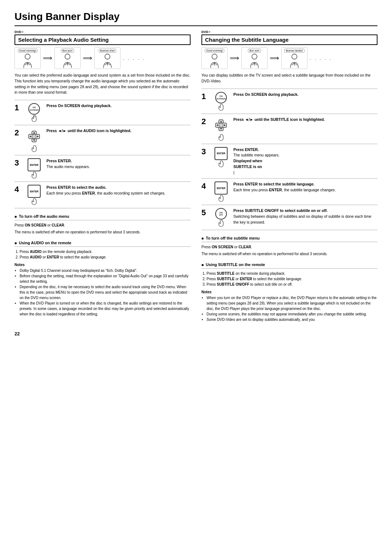  Describe the element at coordinates (59, 161) in the screenshot. I see `step-title-3: Press ENTER.` at that location.